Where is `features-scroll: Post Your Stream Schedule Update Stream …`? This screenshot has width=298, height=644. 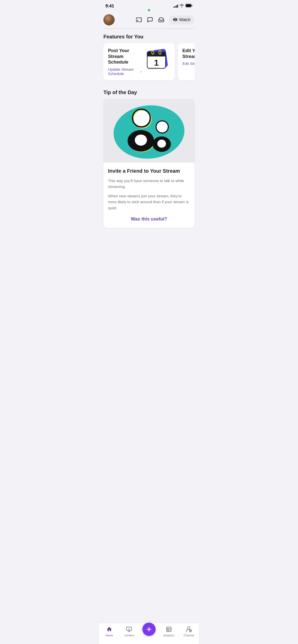 features-scroll: Post Your Stream Schedule Update Stream … is located at coordinates (149, 62).